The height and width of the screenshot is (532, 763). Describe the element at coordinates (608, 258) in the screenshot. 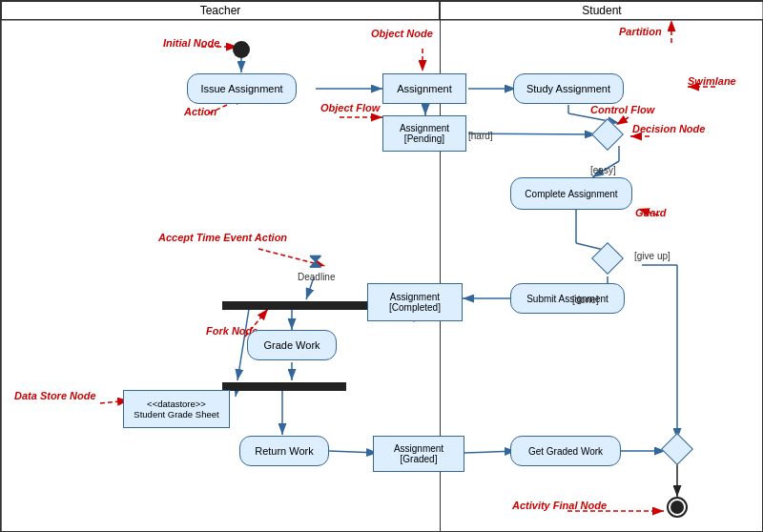

I see `decision2-node` at that location.